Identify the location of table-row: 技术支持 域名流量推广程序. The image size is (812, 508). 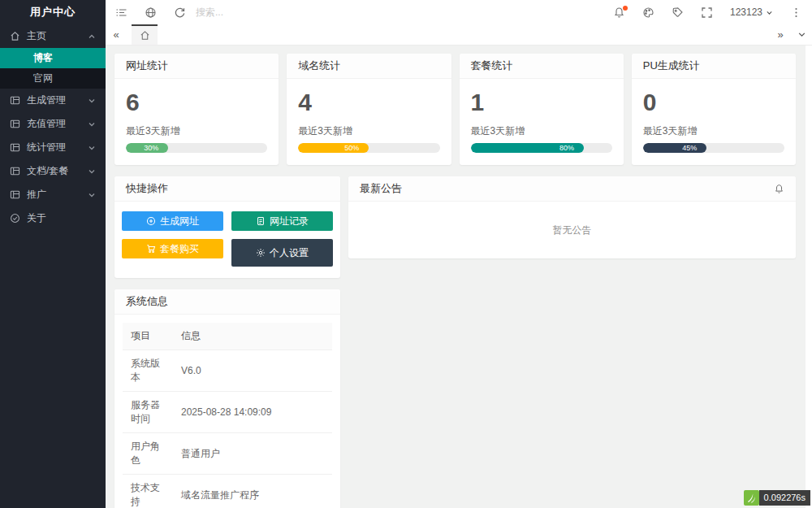
(227, 491).